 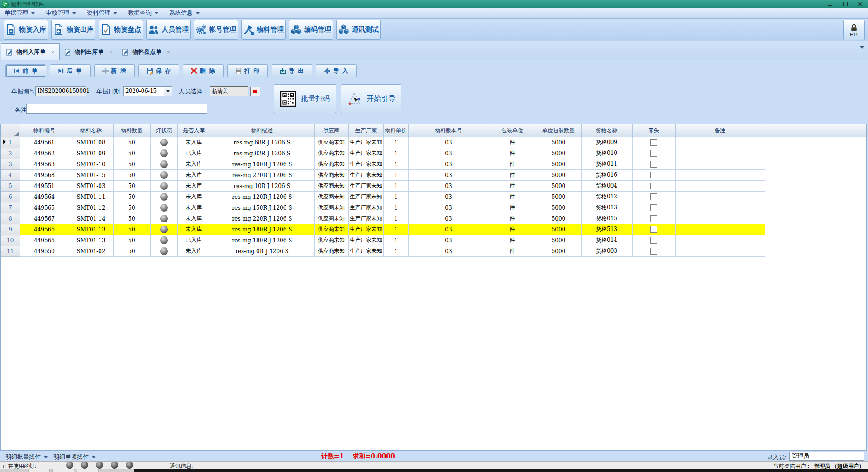 What do you see at coordinates (91, 154) in the screenshot?
I see `cell-name: SMT01-09` at bounding box center [91, 154].